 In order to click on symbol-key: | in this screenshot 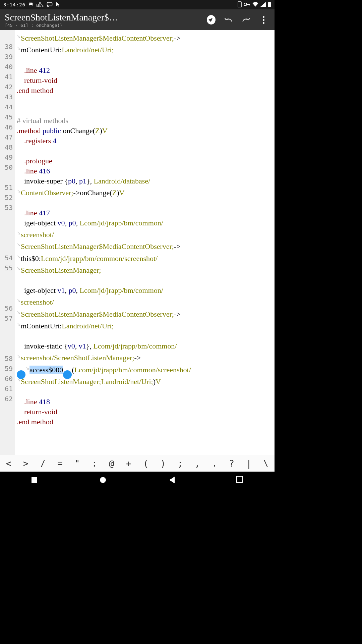, I will do `click(249, 464)`.